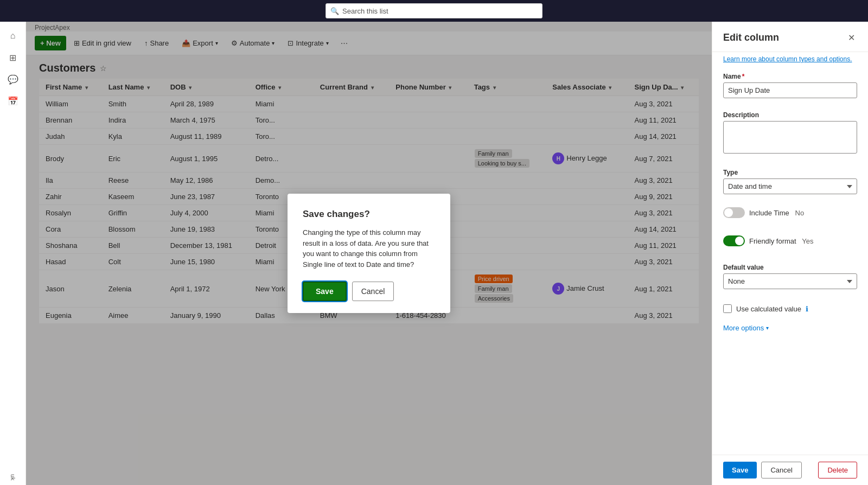 The width and height of the screenshot is (868, 485). What do you see at coordinates (790, 181) in the screenshot?
I see `panel-type-section: Type Date and time Single line of text N…` at bounding box center [790, 181].